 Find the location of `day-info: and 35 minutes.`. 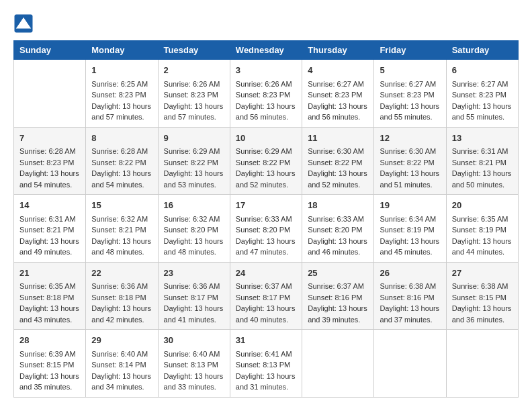

day-info: and 35 minutes. is located at coordinates (50, 387).